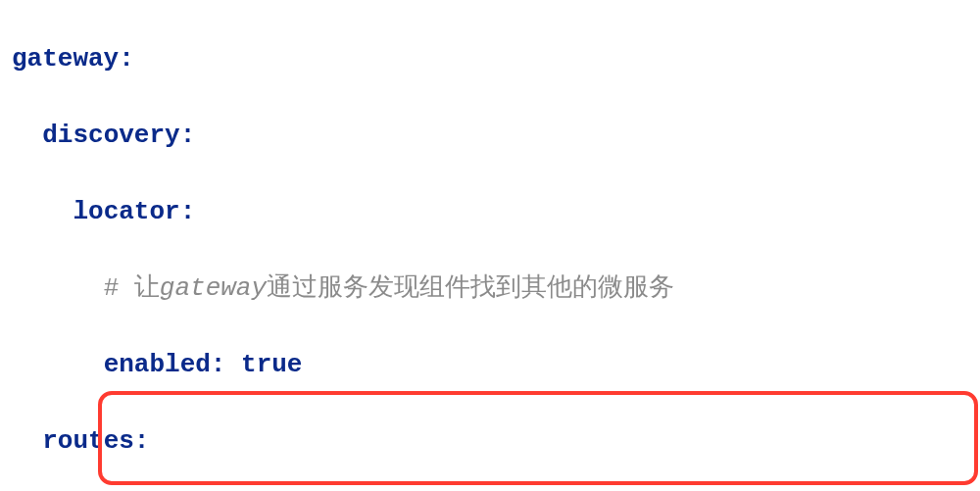  Describe the element at coordinates (496, 212) in the screenshot. I see `code-line: locator:` at that location.